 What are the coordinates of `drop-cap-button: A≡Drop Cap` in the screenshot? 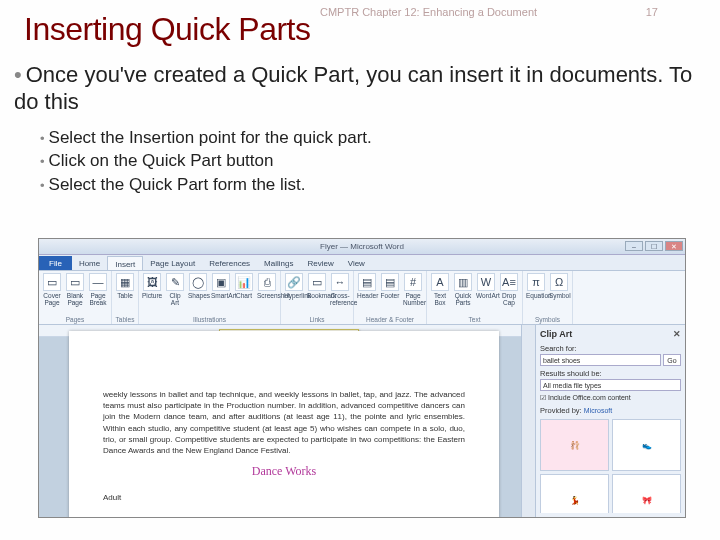 It's located at (509, 290).